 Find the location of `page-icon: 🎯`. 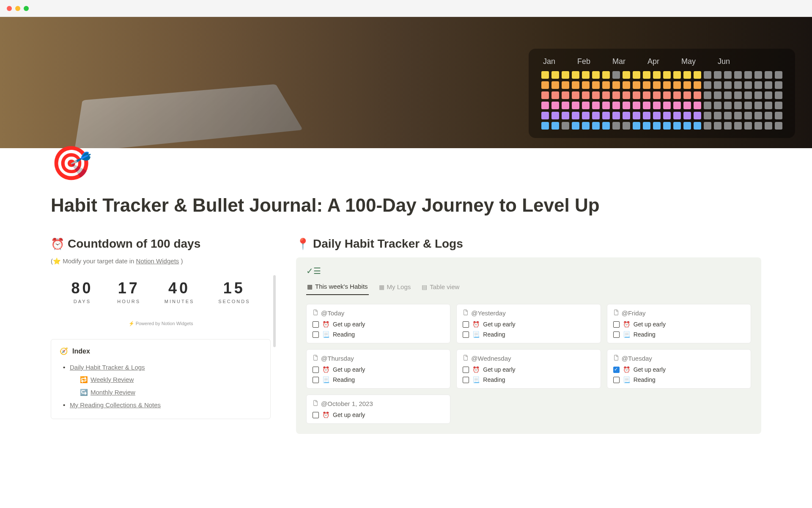

page-icon: 🎯 is located at coordinates (71, 163).